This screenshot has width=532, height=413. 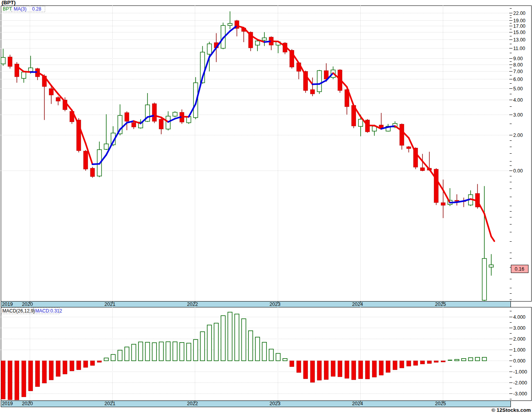 I want to click on macd-legend: MACD(26,12,9) MACD:0.312, so click(x=32, y=311).